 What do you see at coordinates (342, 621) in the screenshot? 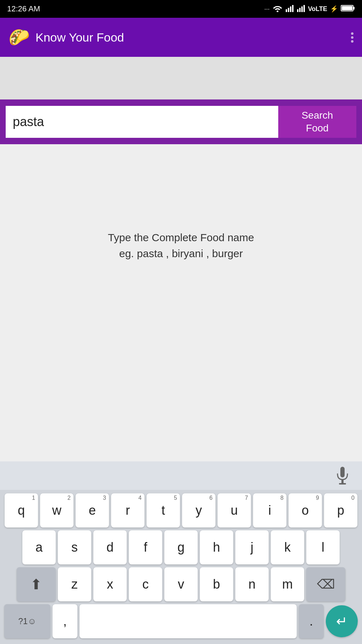
I see `enter-key: ↵` at bounding box center [342, 621].